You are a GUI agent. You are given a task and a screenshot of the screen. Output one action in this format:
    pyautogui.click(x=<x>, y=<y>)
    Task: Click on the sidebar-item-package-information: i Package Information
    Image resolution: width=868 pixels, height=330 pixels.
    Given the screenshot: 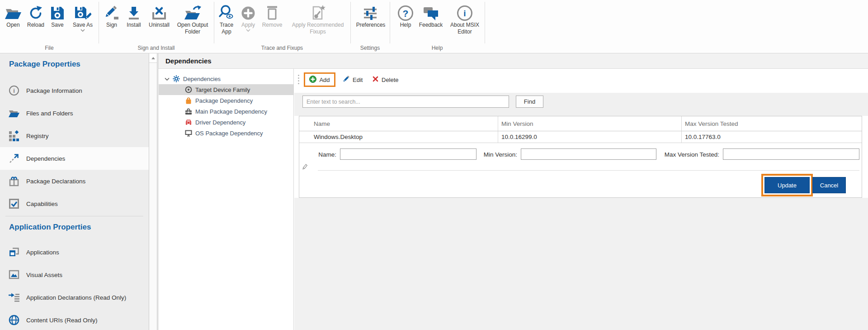 What is the action you would take?
    pyautogui.click(x=74, y=91)
    